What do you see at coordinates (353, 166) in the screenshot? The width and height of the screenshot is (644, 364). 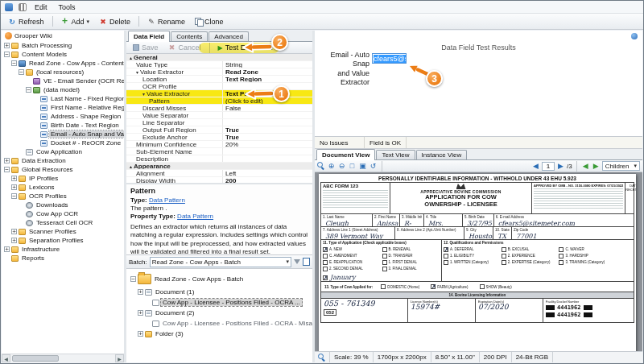 I see `fit-page-icon: □` at bounding box center [353, 166].